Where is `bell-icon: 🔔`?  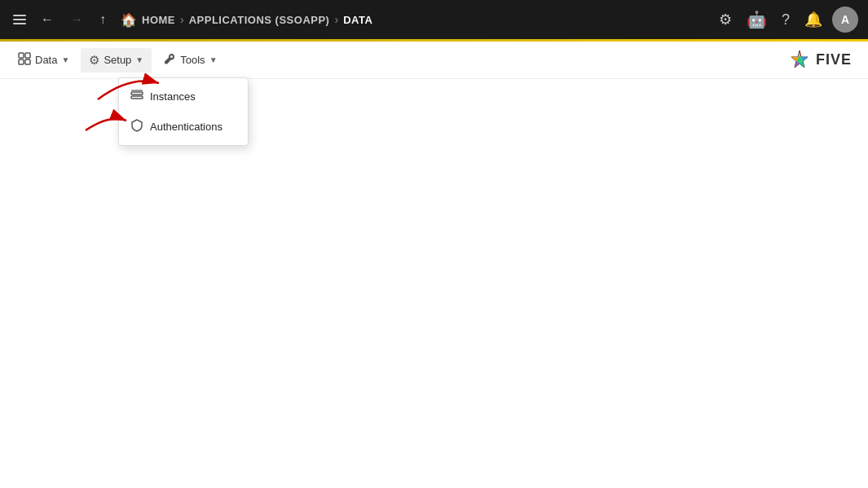 bell-icon: 🔔 is located at coordinates (813, 20).